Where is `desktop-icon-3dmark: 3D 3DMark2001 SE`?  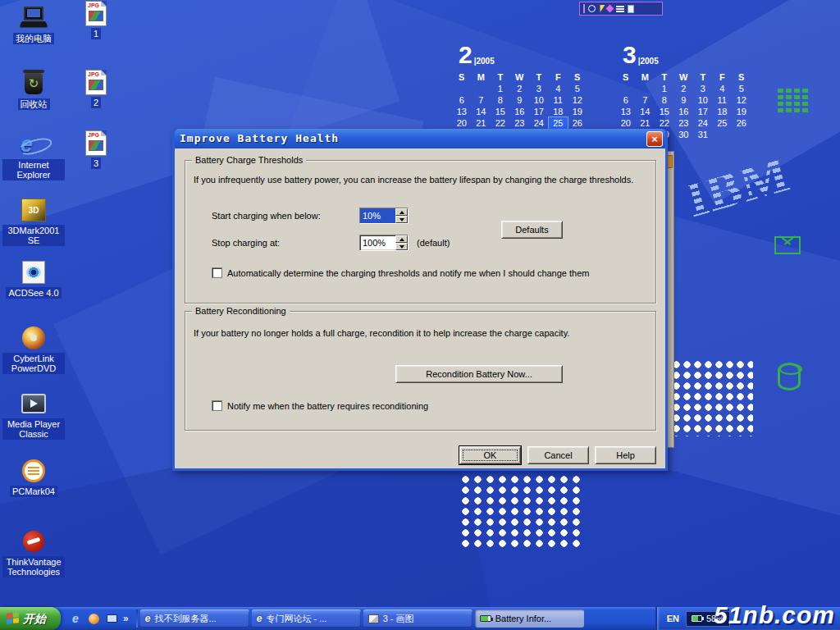
desktop-icon-3dmark: 3D 3DMark2001 SE is located at coordinates (34, 221).